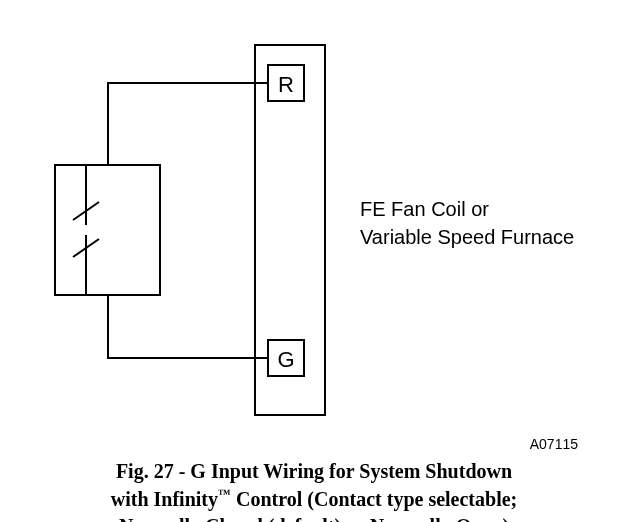 Image resolution: width=628 pixels, height=522 pixels. I want to click on equipment-label-line2: Variable Speed Furnace, so click(467, 237).